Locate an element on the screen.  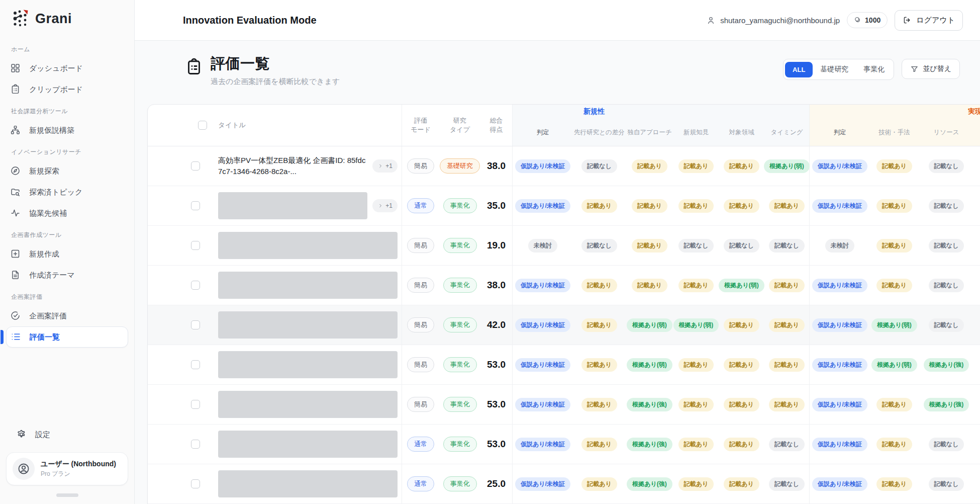
sidebar-item-0-1: クリップボード is located at coordinates (67, 90).